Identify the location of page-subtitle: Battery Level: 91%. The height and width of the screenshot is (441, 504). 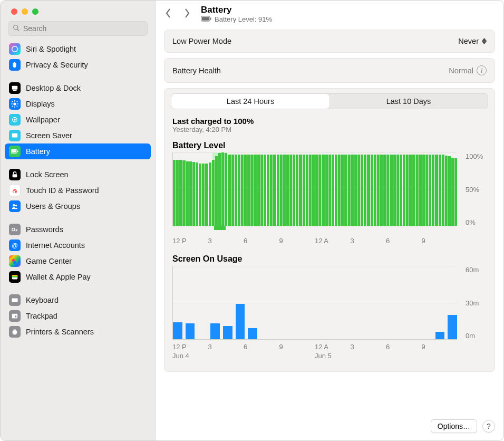
(236, 19).